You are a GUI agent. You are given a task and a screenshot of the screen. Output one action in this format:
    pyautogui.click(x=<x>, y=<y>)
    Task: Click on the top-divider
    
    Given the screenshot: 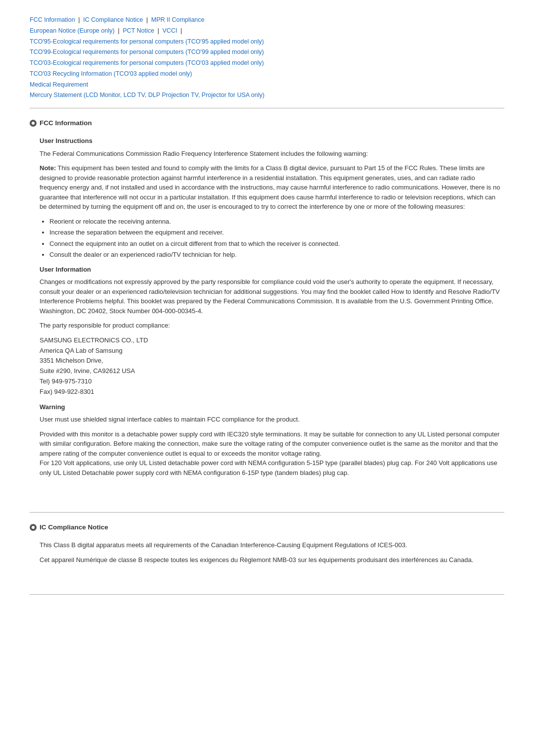 What is the action you would take?
    pyautogui.click(x=267, y=108)
    